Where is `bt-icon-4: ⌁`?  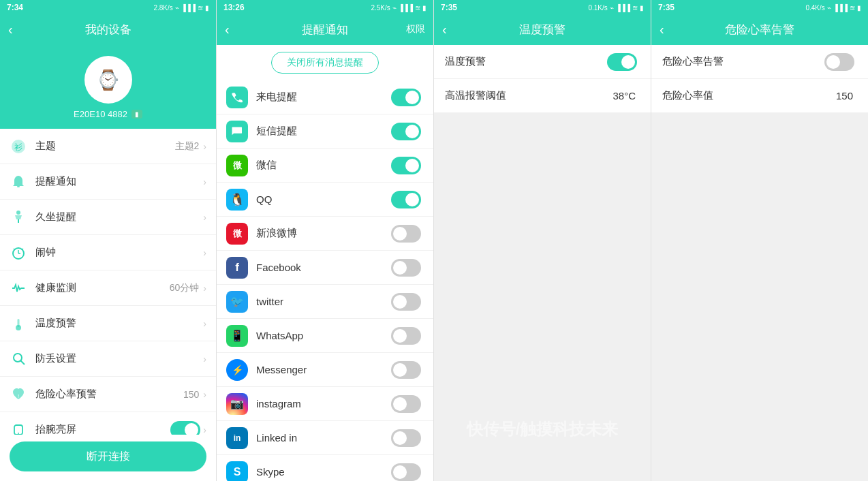 bt-icon-4: ⌁ is located at coordinates (829, 8).